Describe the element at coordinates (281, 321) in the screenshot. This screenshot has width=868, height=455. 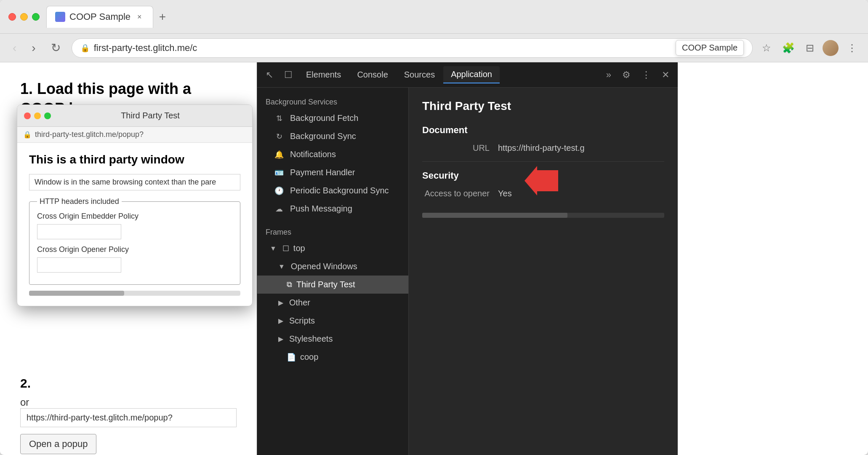
I see `scripts-arrow: ▶` at that location.